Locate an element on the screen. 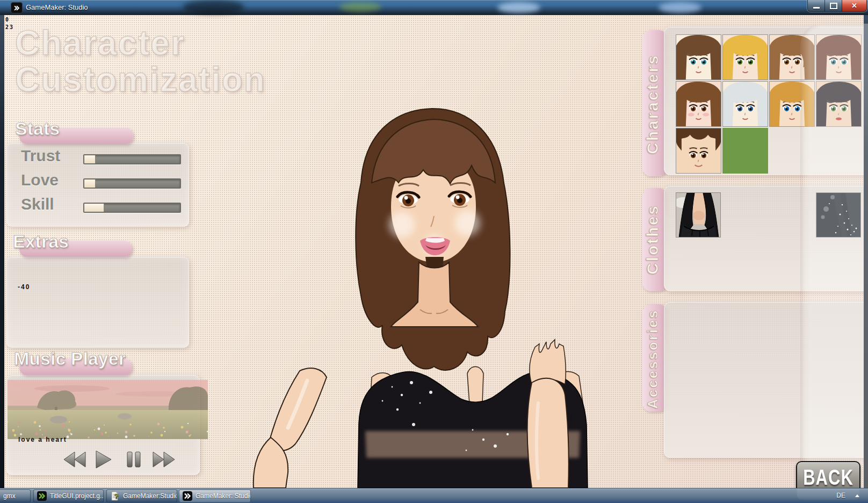 The height and width of the screenshot is (503, 868). stat-row: Skill is located at coordinates (98, 207).